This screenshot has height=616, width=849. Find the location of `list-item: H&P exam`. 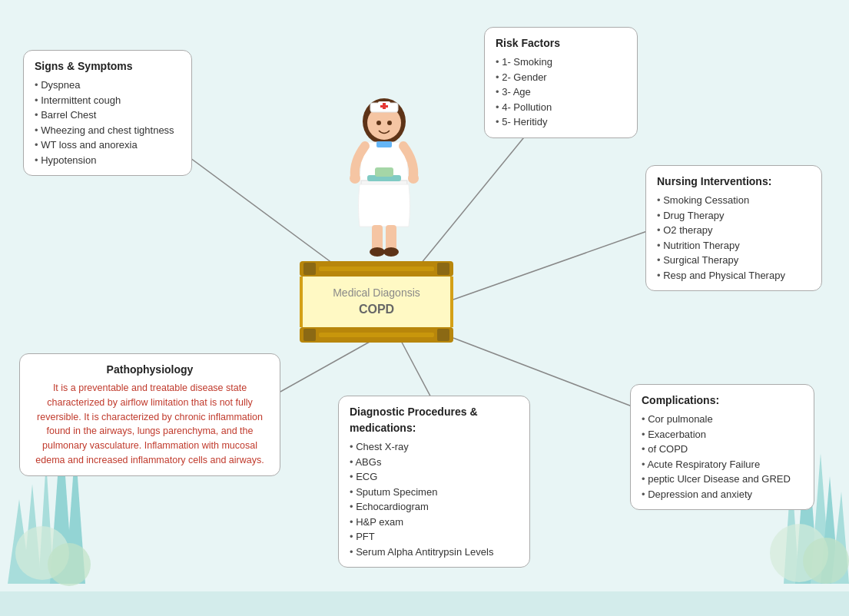

list-item: H&P exam is located at coordinates (434, 522).